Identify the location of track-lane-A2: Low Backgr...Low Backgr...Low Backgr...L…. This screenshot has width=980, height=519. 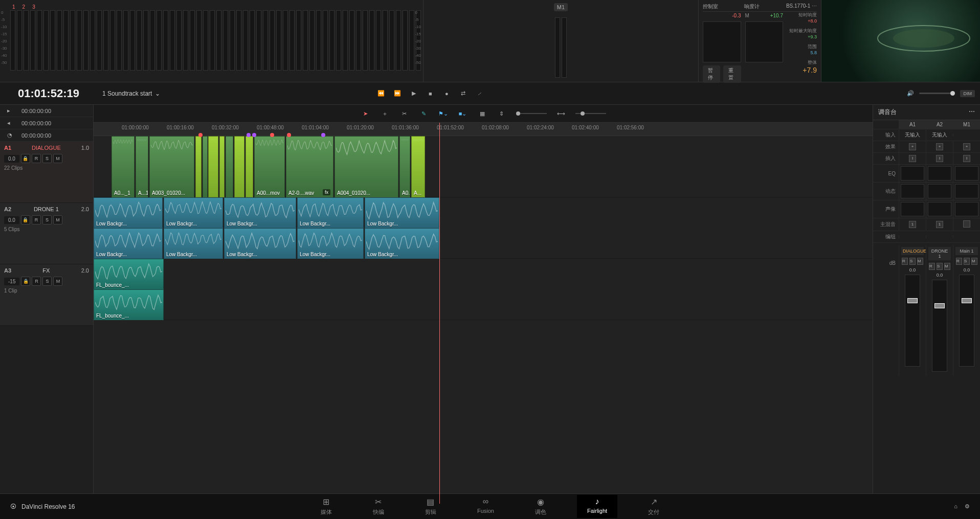
(483, 228).